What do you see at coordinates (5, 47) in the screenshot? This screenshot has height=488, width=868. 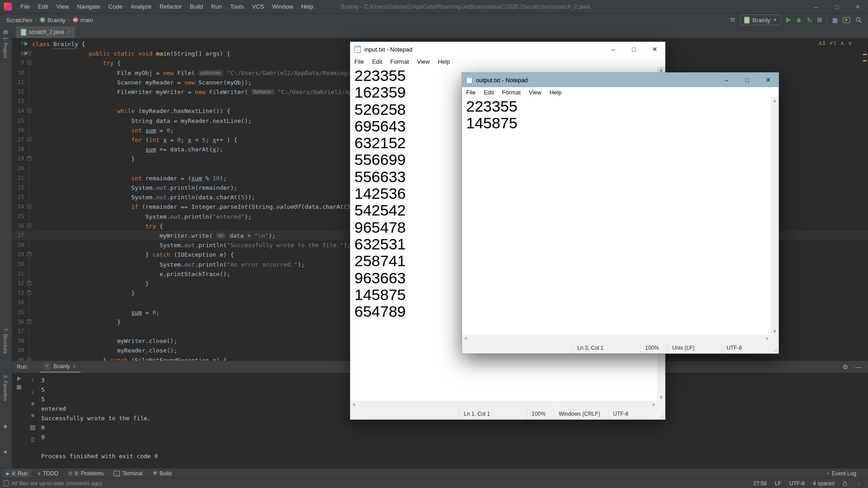 I see `sidebar-item-project: 1: Project` at bounding box center [5, 47].